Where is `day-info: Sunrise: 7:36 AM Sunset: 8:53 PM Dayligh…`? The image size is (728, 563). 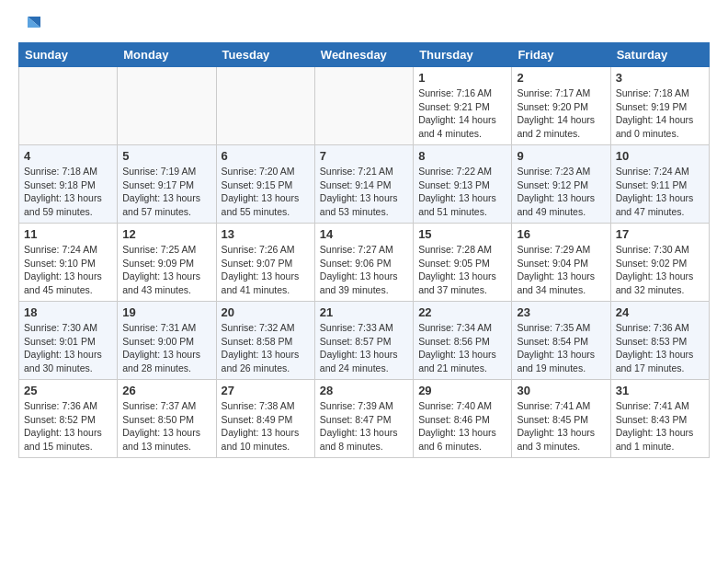
day-info: Sunrise: 7:36 AM Sunset: 8:53 PM Dayligh… is located at coordinates (660, 348).